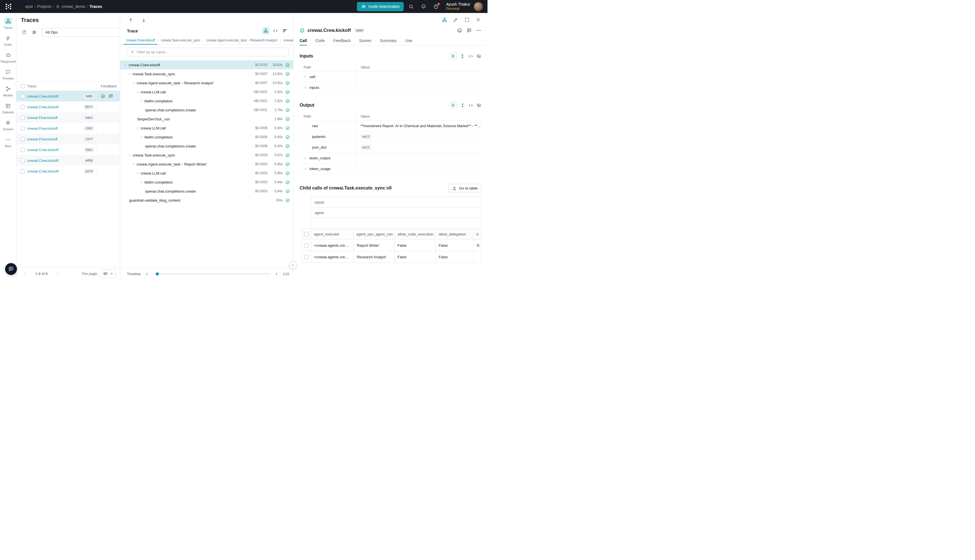 This screenshot has height=560, width=975. What do you see at coordinates (11, 269) in the screenshot?
I see `chat-support-button` at bounding box center [11, 269].